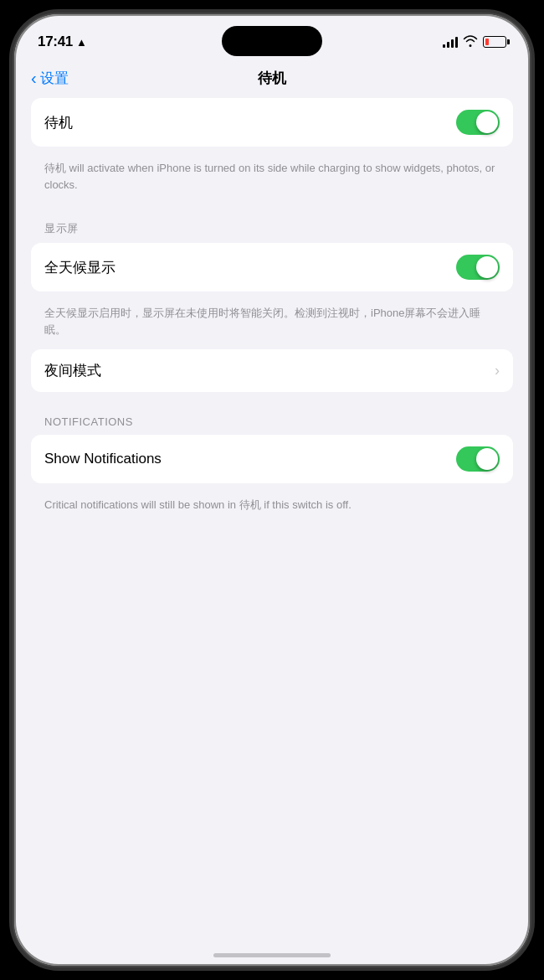 Image resolution: width=544 pixels, height=980 pixels. What do you see at coordinates (487, 267) in the screenshot?
I see `toggle-knob-aod` at bounding box center [487, 267].